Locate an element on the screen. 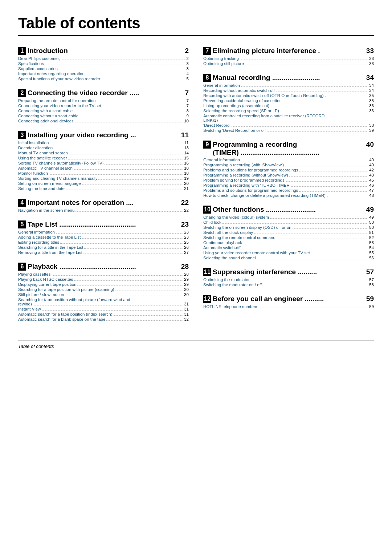 The width and height of the screenshot is (392, 555). toc-entry: Changing the video (colour) system49 is located at coordinates (289, 217).